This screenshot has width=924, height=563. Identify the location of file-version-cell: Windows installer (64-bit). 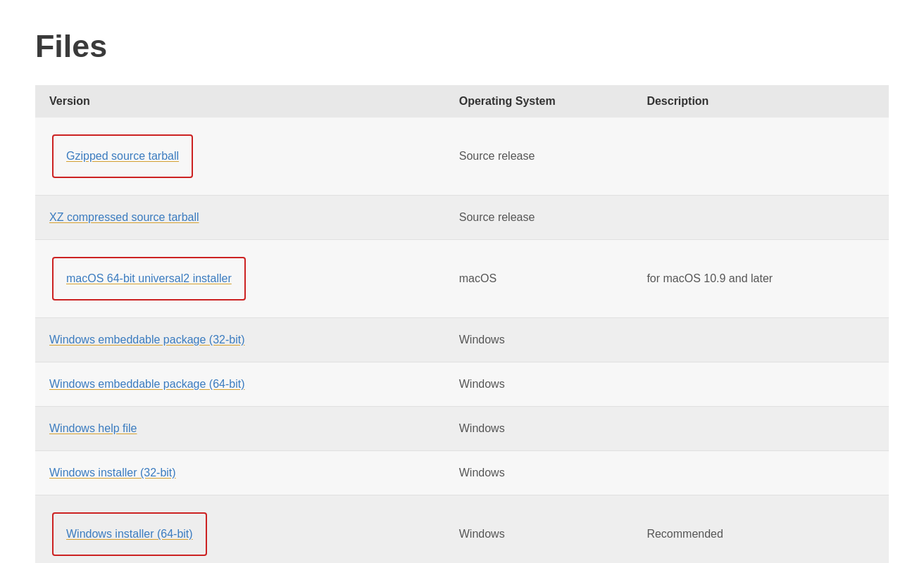
(240, 529).